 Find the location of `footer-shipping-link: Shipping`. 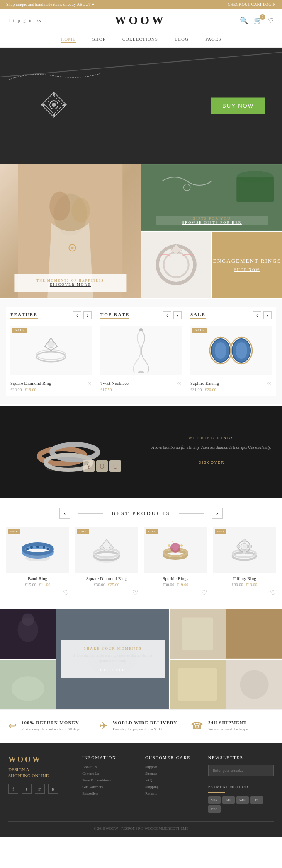

footer-shipping-link: Shipping is located at coordinates (173, 787).